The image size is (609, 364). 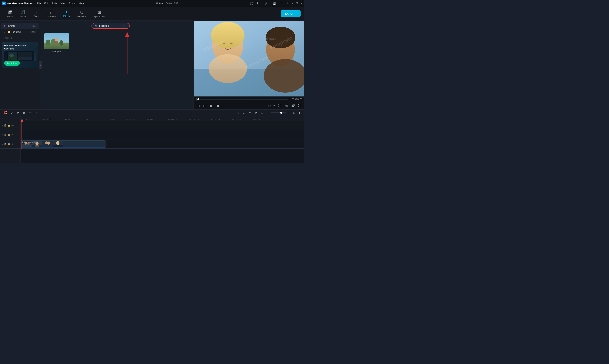 What do you see at coordinates (12, 113) in the screenshot?
I see `undo-button: ↺` at bounding box center [12, 113].